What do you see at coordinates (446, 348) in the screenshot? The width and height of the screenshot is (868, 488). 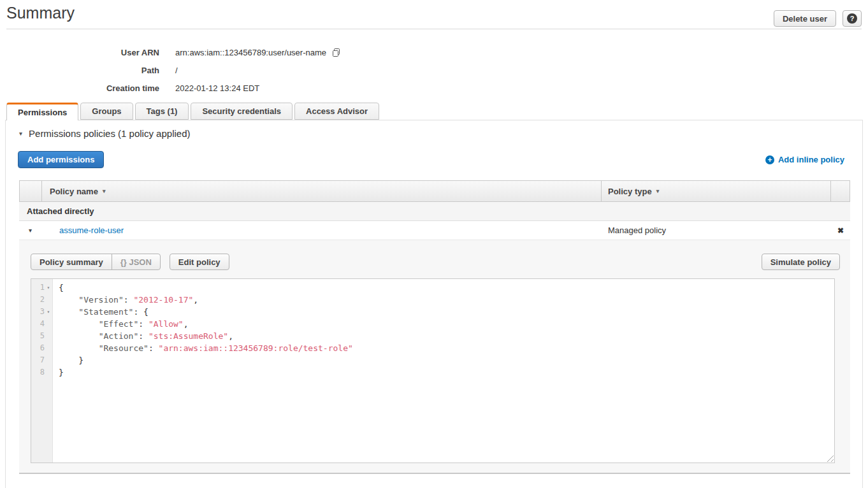 I see `code-line: "Resource": "arn:aws:iam::123456789:role…` at bounding box center [446, 348].